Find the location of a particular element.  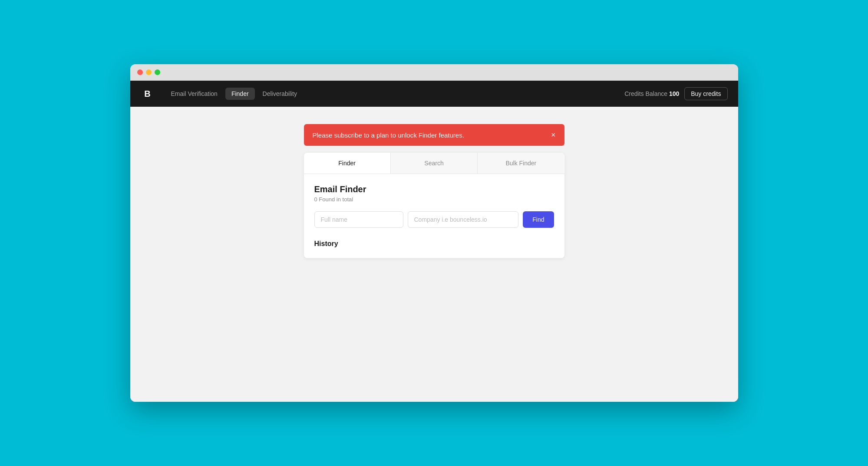

tab-finder: Finder is located at coordinates (347, 163).